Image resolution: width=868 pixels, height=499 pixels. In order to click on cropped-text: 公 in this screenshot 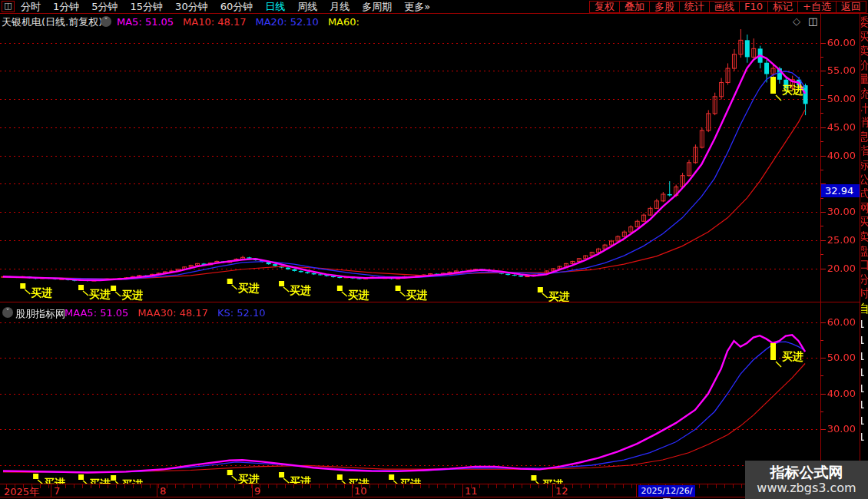, I will do `click(865, 180)`.